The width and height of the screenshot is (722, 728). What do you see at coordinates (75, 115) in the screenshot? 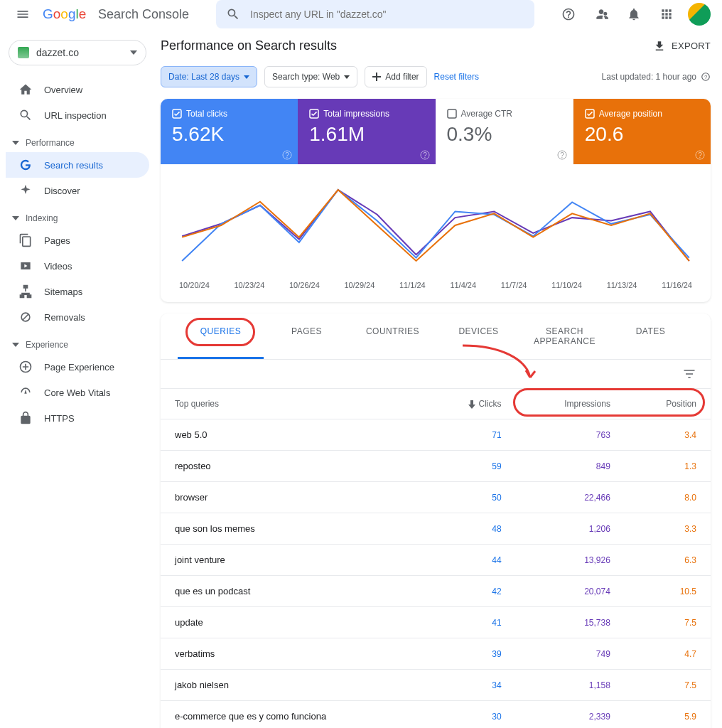
I see `nav-label: URL inspection` at bounding box center [75, 115].